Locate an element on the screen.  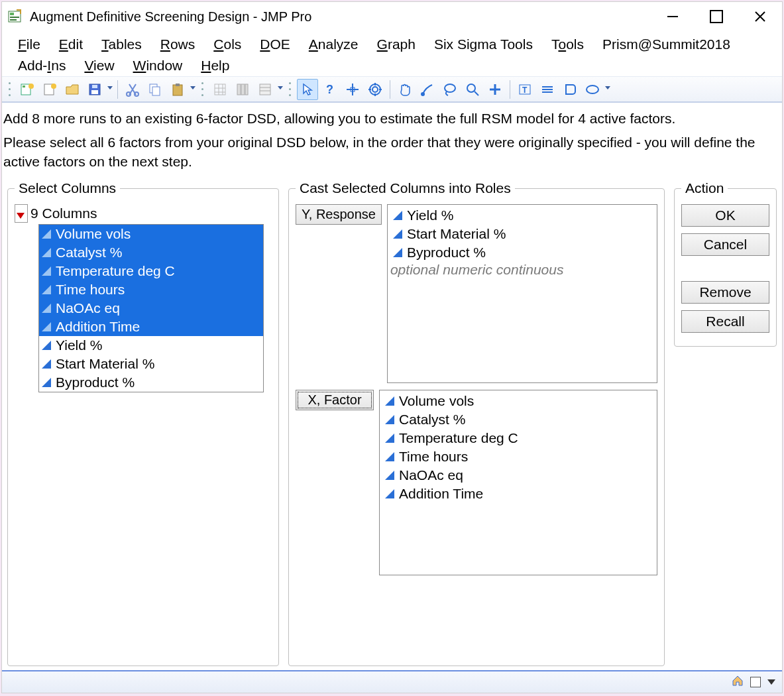
close-button is located at coordinates (760, 17).